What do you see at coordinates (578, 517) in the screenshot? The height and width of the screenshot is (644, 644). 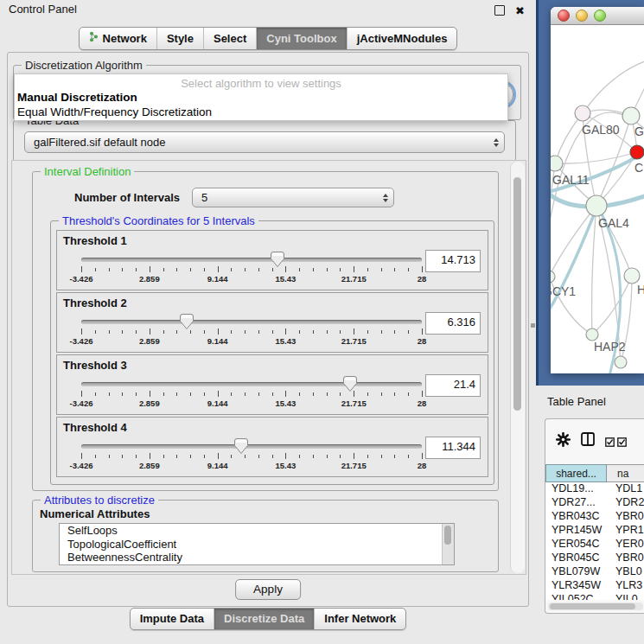 I see `cell-shared-name: YBR043C` at bounding box center [578, 517].